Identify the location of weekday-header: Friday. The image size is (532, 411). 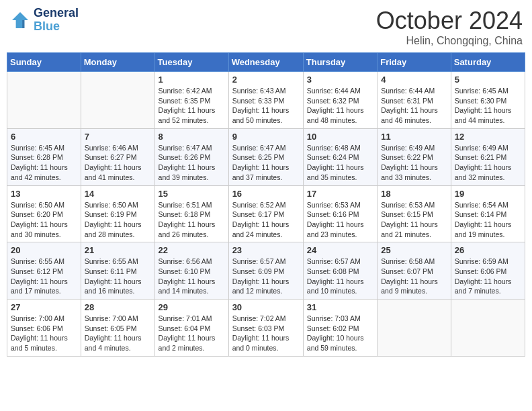
(414, 62).